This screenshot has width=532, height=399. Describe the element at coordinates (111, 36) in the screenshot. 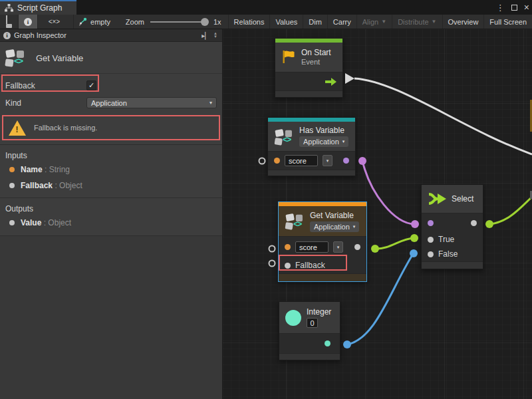

I see `inspector-header-bar: i Graph Inspector ▸▏ ▲ ▼` at that location.